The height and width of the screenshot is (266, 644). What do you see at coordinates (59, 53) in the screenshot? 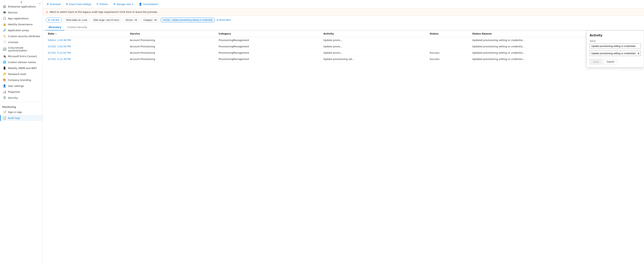
I see `date-link: 5/7/24, 3:12:02 PM` at bounding box center [59, 53].